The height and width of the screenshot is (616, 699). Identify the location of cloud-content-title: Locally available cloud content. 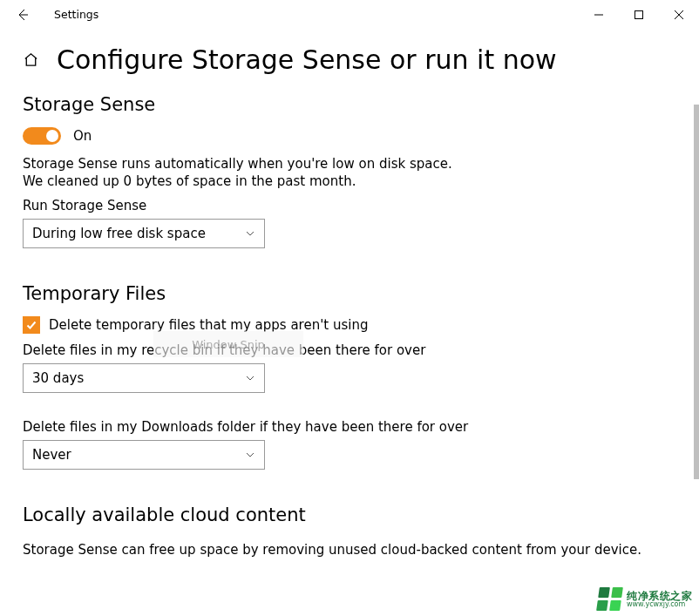
(350, 515).